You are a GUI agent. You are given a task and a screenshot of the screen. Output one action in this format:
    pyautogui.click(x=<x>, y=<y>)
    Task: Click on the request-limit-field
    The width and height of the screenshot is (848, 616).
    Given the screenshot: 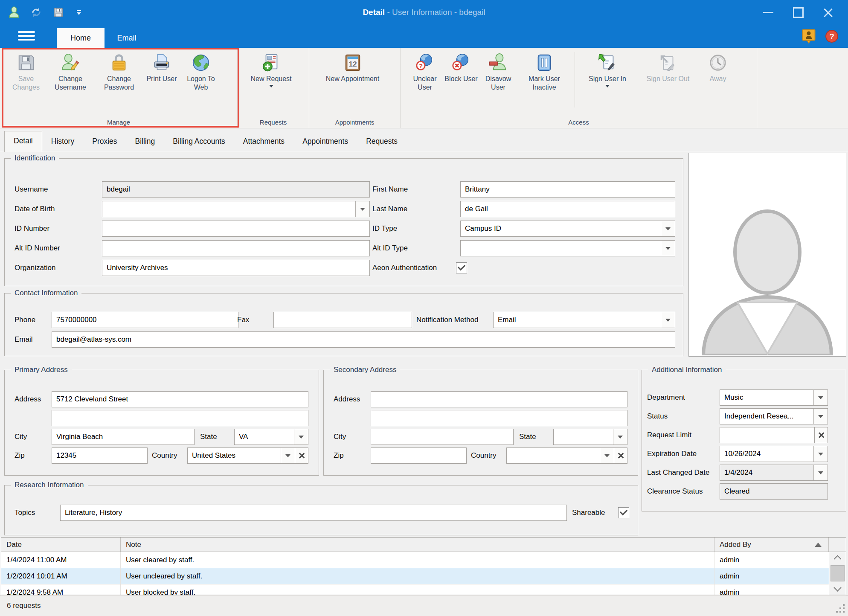 What is the action you would take?
    pyautogui.click(x=767, y=435)
    